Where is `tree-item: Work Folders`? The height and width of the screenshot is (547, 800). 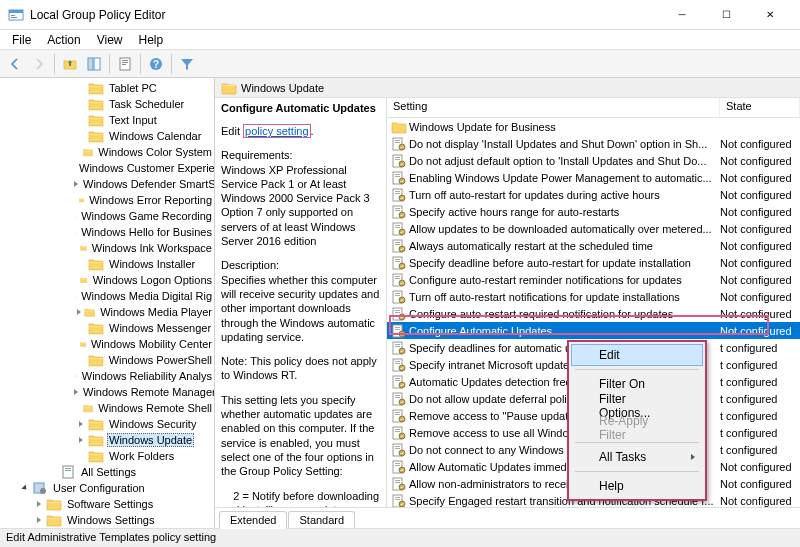
tree-item: Work Folders is located at coordinates (107, 456).